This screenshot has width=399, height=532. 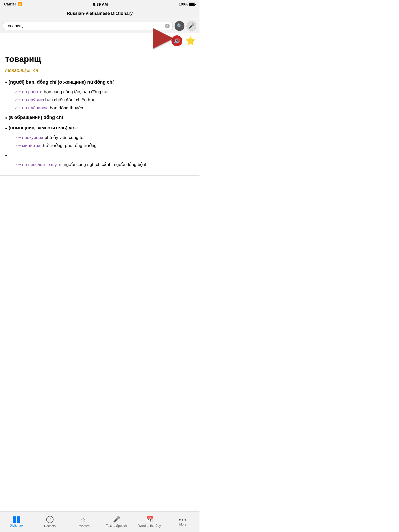 What do you see at coordinates (13, 4) in the screenshot?
I see `status-left: Carrier 📶` at bounding box center [13, 4].